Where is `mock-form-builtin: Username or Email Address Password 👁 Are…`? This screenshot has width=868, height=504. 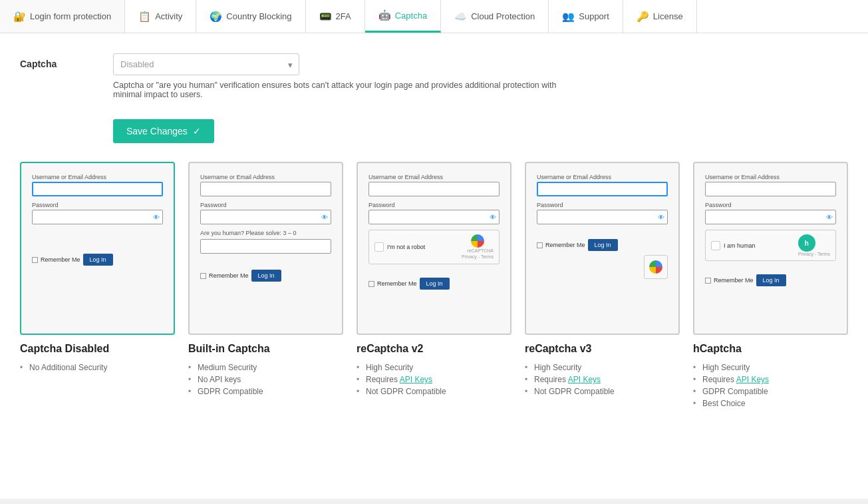
mock-form-builtin: Username or Email Address Password 👁 Are… is located at coordinates (266, 228).